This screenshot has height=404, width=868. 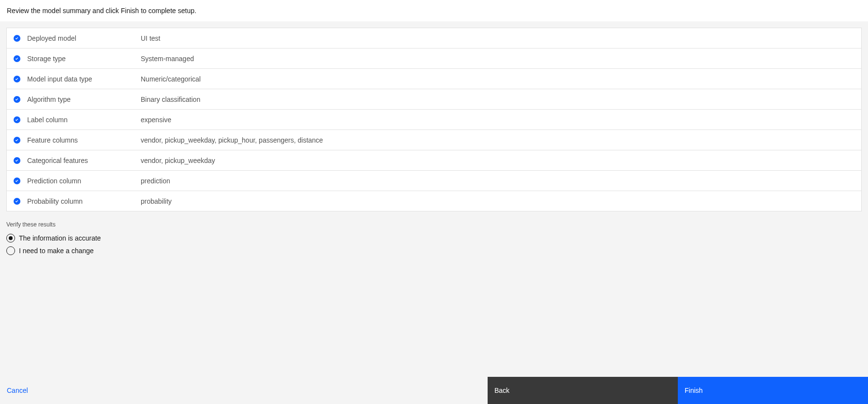 What do you see at coordinates (434, 99) in the screenshot?
I see `summary-row: Algorithm typeBinary classification` at bounding box center [434, 99].